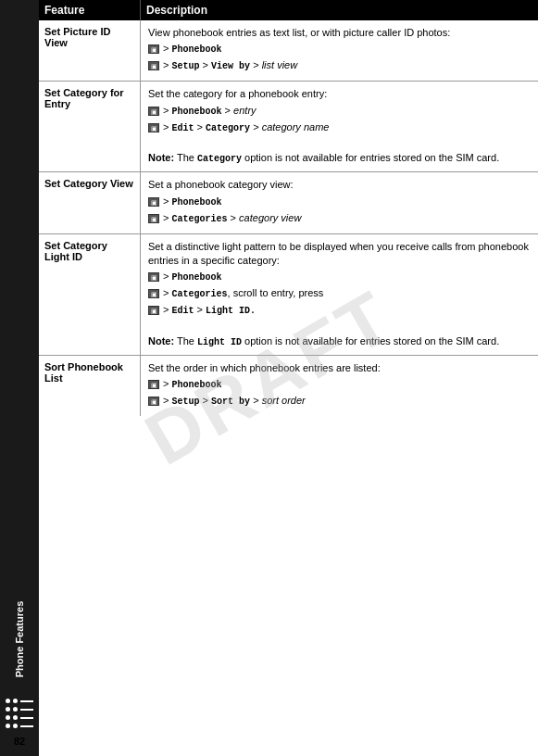  Describe the element at coordinates (19, 741) in the screenshot. I see `page-number: 82` at that location.